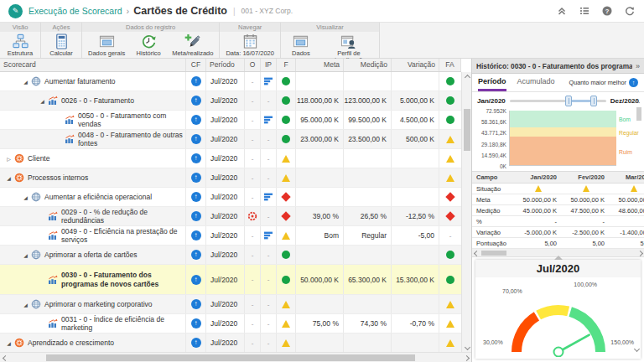 The height and width of the screenshot is (362, 644). Describe the element at coordinates (301, 45) in the screenshot. I see `dados-button: Dados` at that location.